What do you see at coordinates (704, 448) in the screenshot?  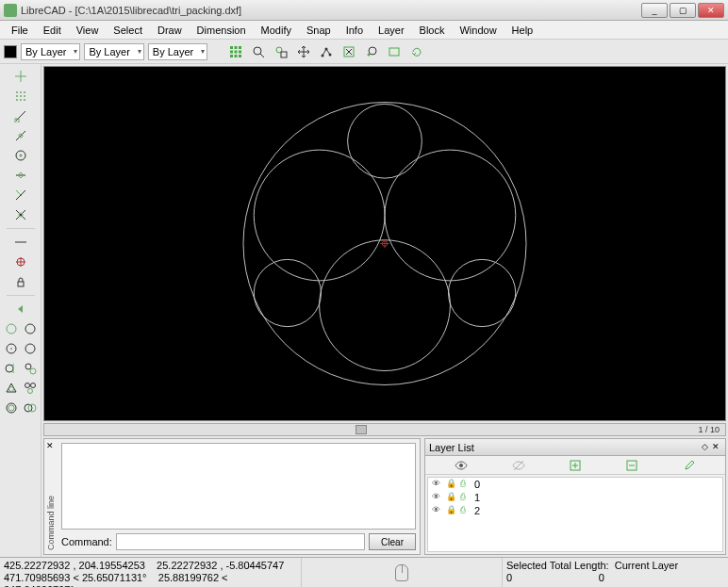 I see `panel-undock-icon: ◇` at bounding box center [704, 448].